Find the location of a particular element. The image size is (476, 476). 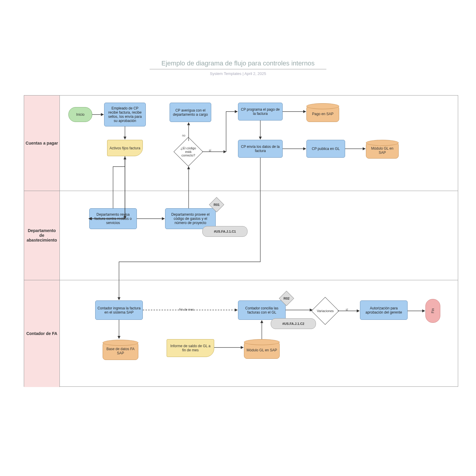

lane-header-dept: Departamento de abastecimiento is located at coordinates (42, 235).